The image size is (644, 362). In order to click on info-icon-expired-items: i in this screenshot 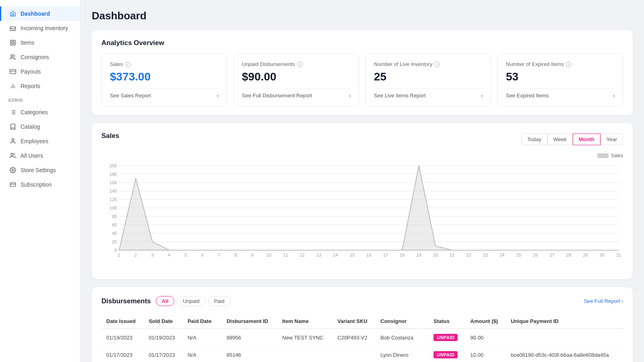, I will do `click(569, 64)`.